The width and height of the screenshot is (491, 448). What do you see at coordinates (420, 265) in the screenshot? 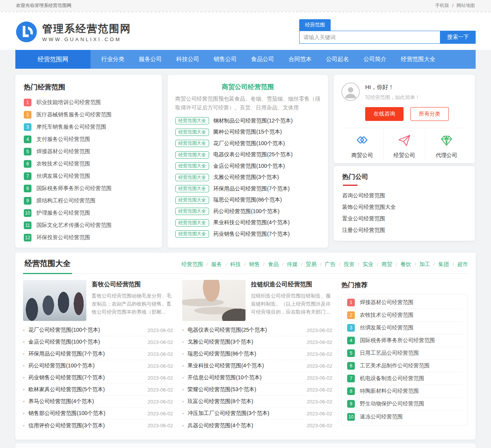
I see `scope-tab: 加工` at bounding box center [420, 265].